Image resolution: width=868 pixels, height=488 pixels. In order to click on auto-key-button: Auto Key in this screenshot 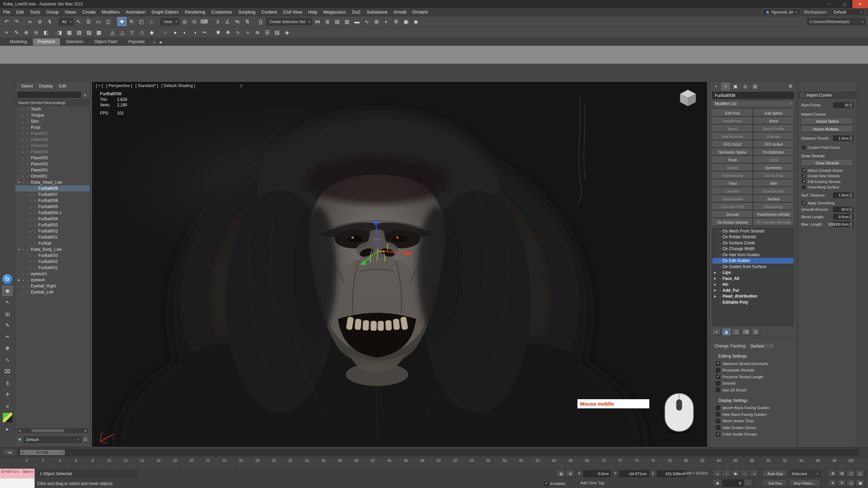, I will do `click(775, 474)`.